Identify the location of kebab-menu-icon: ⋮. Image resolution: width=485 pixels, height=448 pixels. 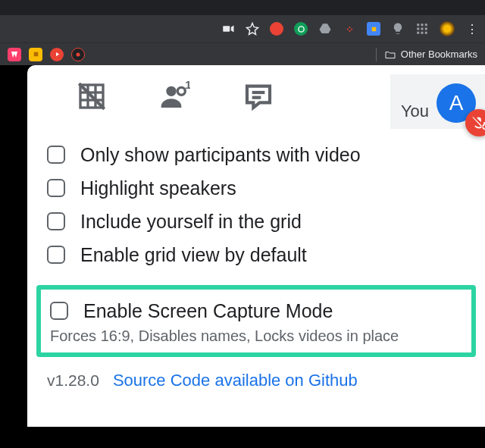
(472, 29).